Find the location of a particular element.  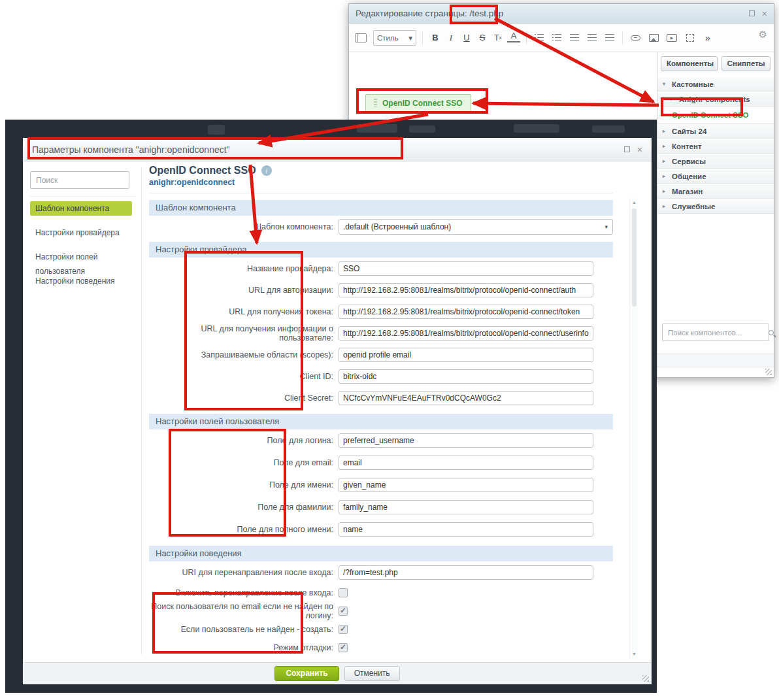

video-icon: ▶ is located at coordinates (672, 38).